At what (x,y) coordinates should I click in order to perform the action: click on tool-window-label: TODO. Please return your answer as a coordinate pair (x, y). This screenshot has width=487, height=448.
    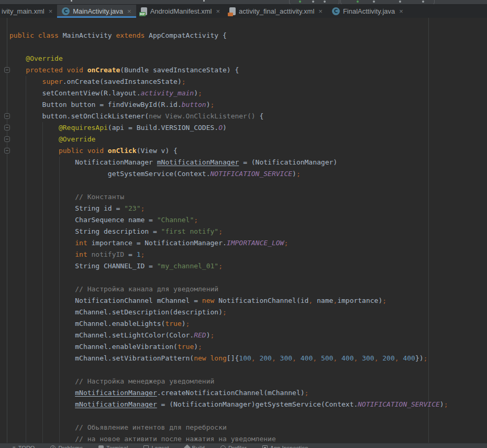
    Looking at the image, I should click on (27, 446).